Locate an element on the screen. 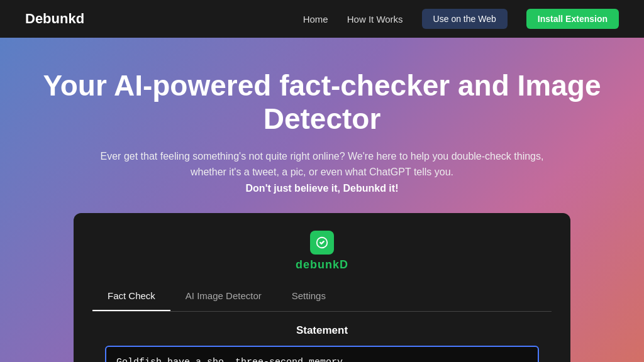 The width and height of the screenshot is (644, 362). nav-links: Home How It Works Use on the Web Install… is located at coordinates (461, 19).